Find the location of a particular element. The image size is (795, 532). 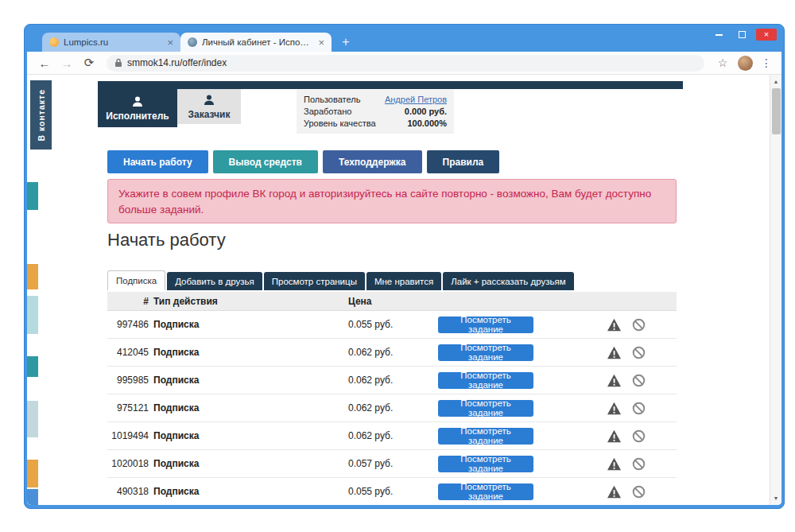

tab-personal-cabinet: Личный кабинет - Исполнителя × is located at coordinates (256, 42).